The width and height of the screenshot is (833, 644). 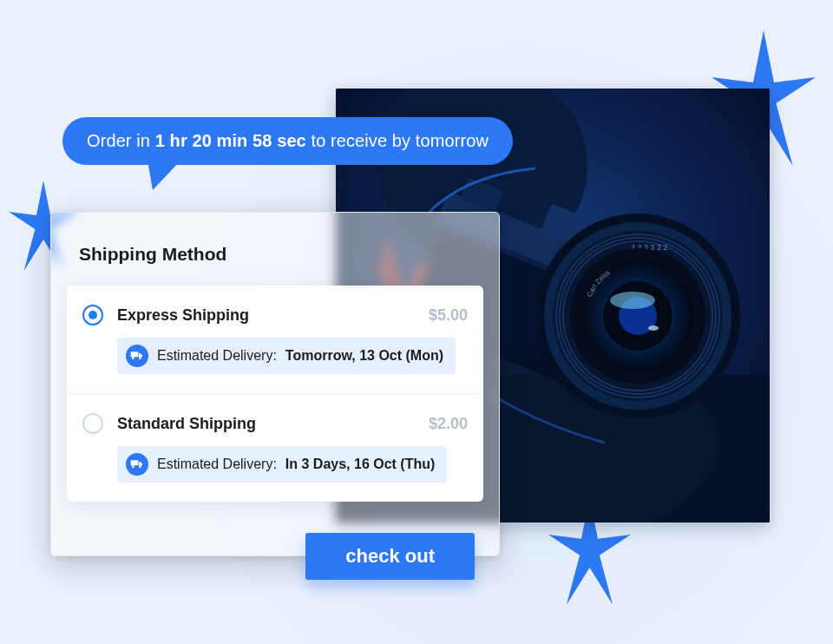 What do you see at coordinates (121, 141) in the screenshot?
I see `countdown-prefix: Order in` at bounding box center [121, 141].